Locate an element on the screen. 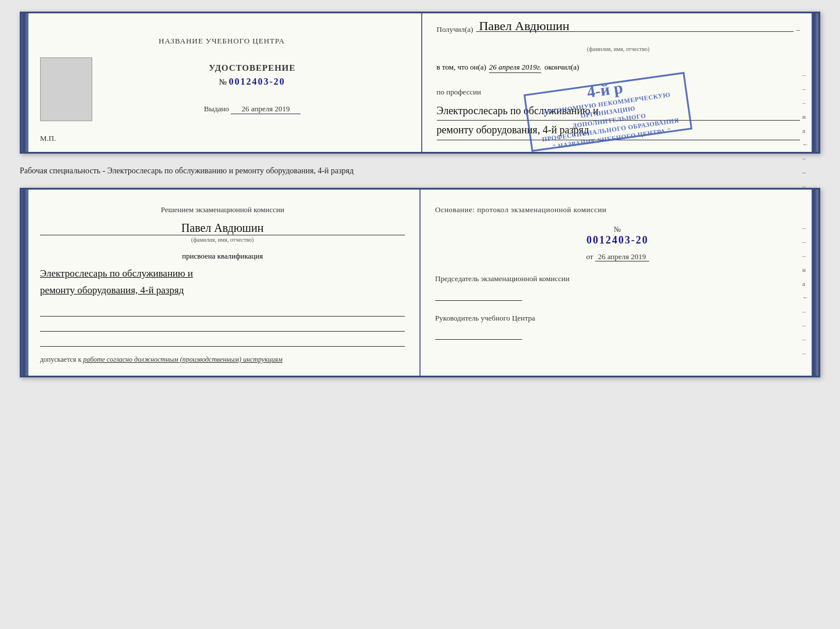  signature-lines is located at coordinates (223, 326).